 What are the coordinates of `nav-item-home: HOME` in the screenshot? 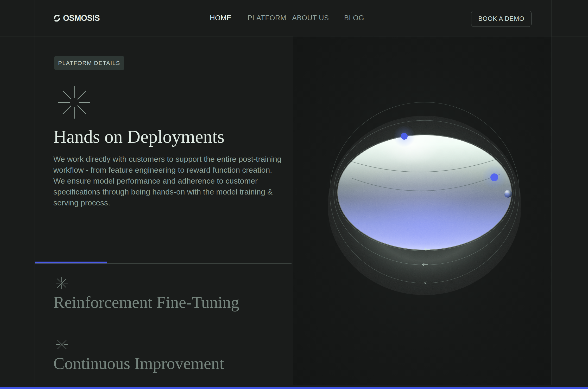 It's located at (221, 18).